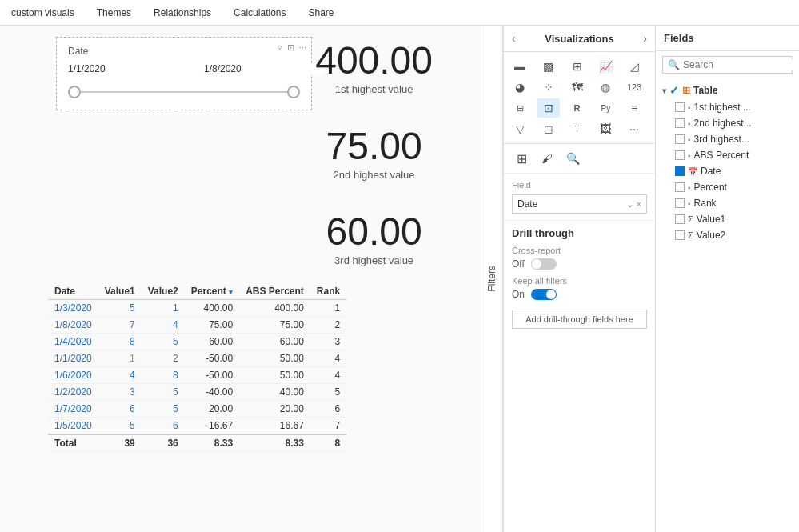 The width and height of the screenshot is (799, 532). I want to click on col-header-percent: Percent ▾, so click(212, 291).